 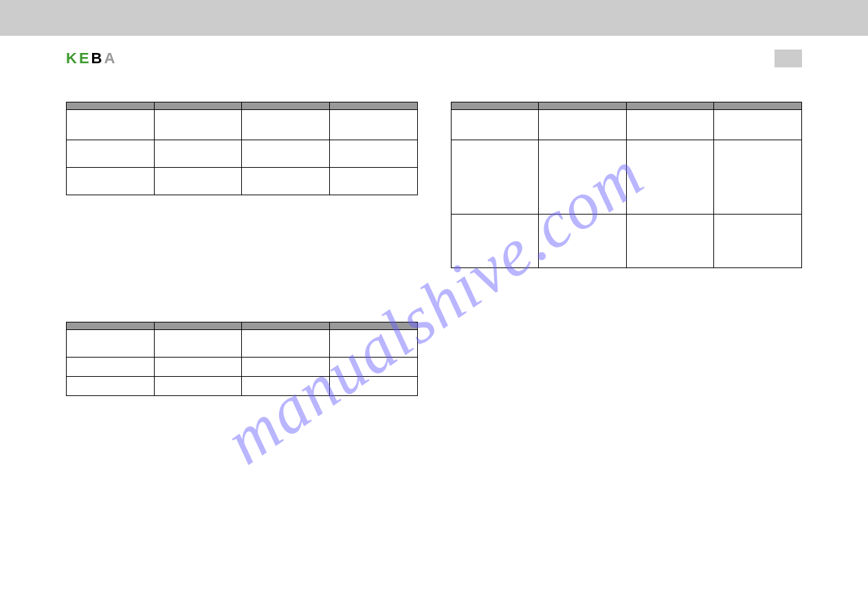 What do you see at coordinates (91, 58) in the screenshot?
I see `brand-logo: KEBA` at bounding box center [91, 58].